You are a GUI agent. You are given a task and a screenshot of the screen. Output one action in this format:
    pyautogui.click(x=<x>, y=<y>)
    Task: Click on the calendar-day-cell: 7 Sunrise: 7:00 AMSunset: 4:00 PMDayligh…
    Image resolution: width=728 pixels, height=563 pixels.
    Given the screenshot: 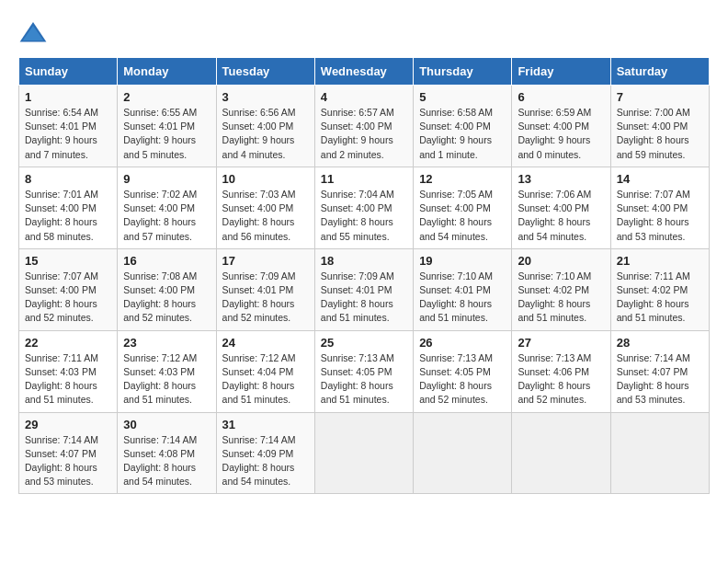 What is the action you would take?
    pyautogui.click(x=660, y=127)
    